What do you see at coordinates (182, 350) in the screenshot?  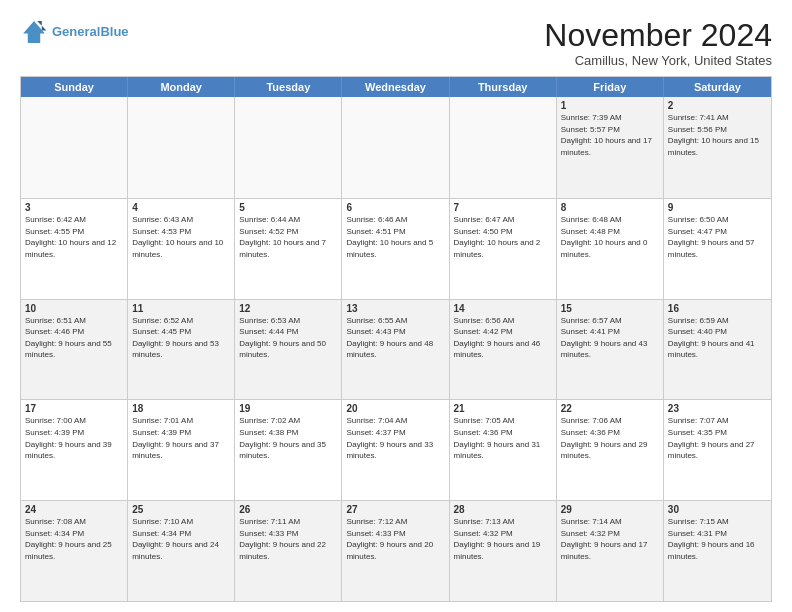 I see `day-cell-11: 11Sunrise: 6:52 AMSunset: 4:45 PMDayligh…` at bounding box center [182, 350].